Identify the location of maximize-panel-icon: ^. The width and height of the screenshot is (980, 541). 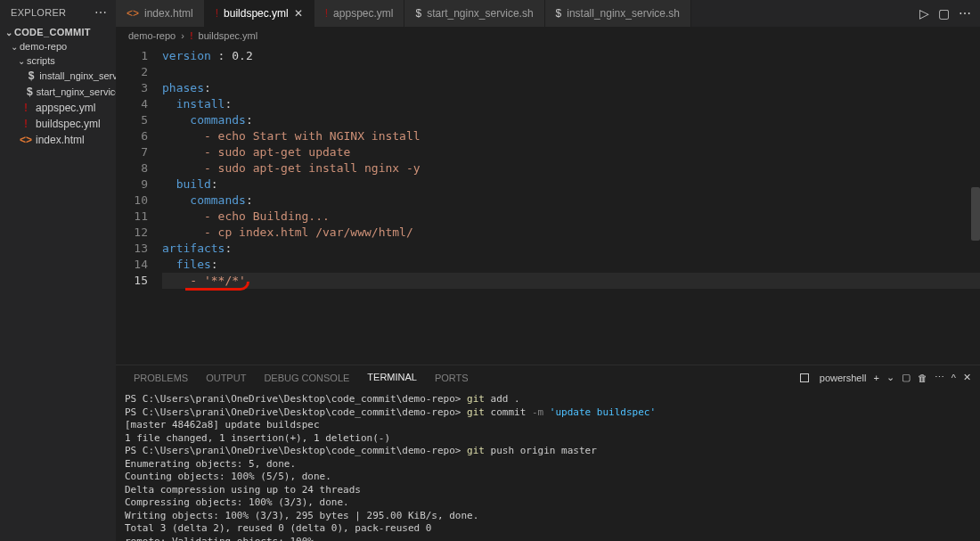
(953, 378).